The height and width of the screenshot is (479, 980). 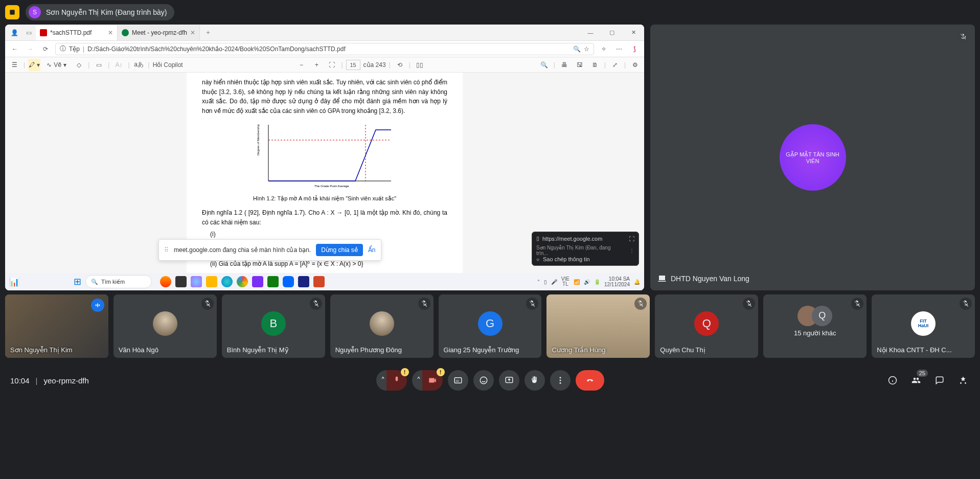 I want to click on volume-icon: 🔊, so click(x=587, y=282).